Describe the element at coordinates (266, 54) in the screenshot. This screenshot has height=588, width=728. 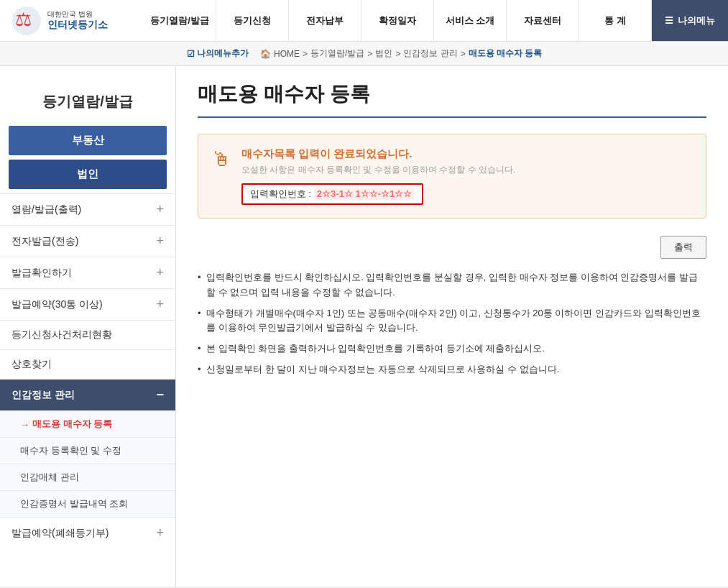
I see `home-icon: 🏠` at that location.